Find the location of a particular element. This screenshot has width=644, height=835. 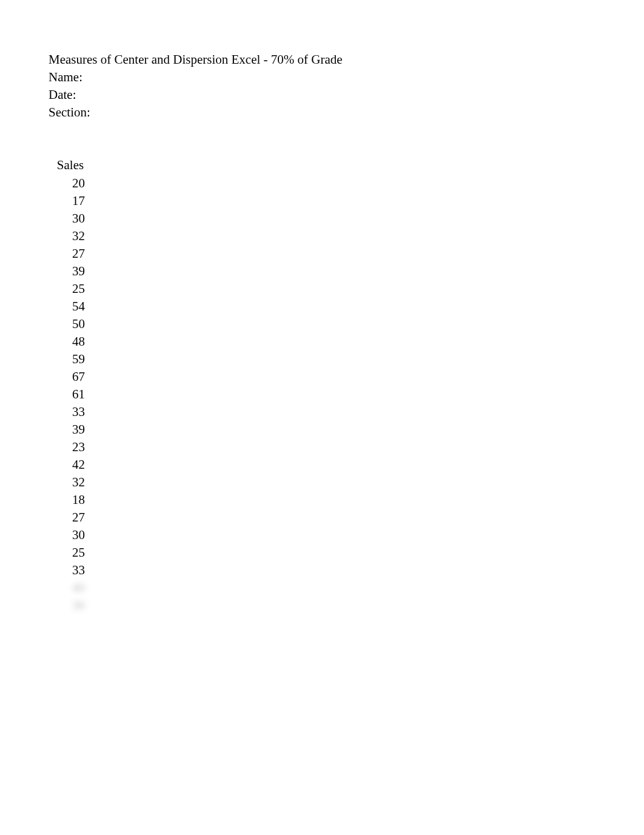

page-title: Measures of Center and Dispersion Excel … is located at coordinates (195, 59).